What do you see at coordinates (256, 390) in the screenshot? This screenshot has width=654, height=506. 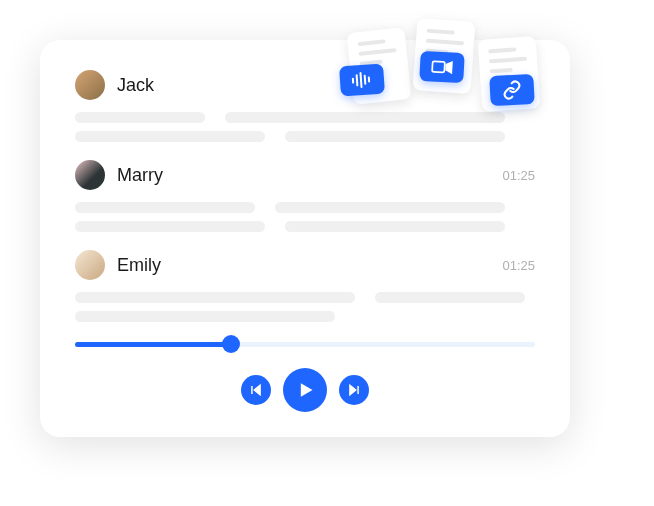 I see `previous-button` at bounding box center [256, 390].